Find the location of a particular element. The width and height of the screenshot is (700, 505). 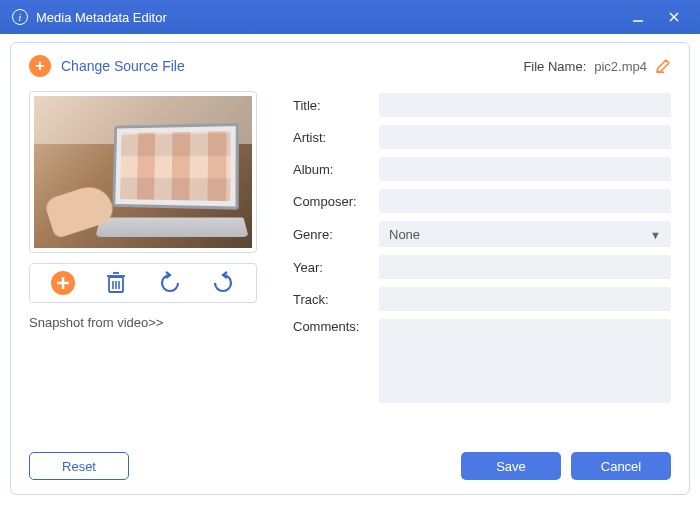

cancel-button: Cancel is located at coordinates (621, 466).